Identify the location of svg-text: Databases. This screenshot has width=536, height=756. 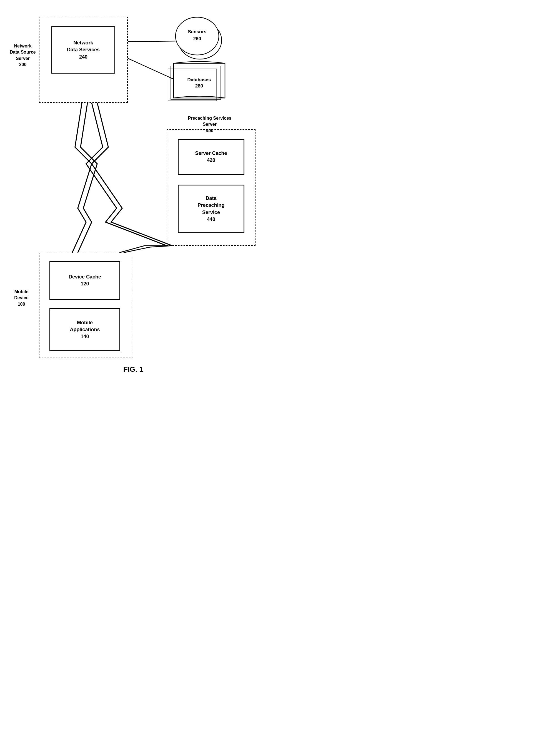
(199, 80).